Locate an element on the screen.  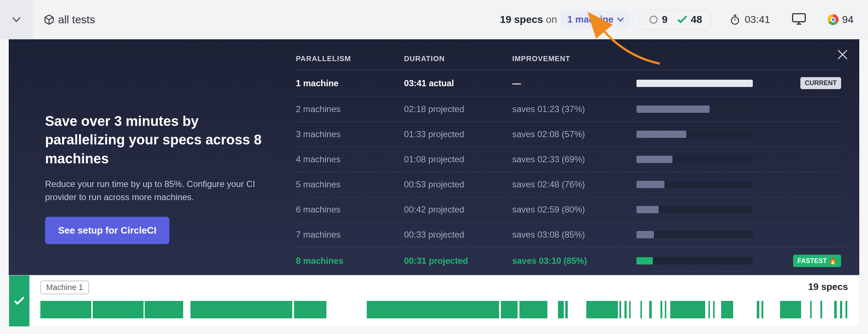
close-icon is located at coordinates (843, 55).